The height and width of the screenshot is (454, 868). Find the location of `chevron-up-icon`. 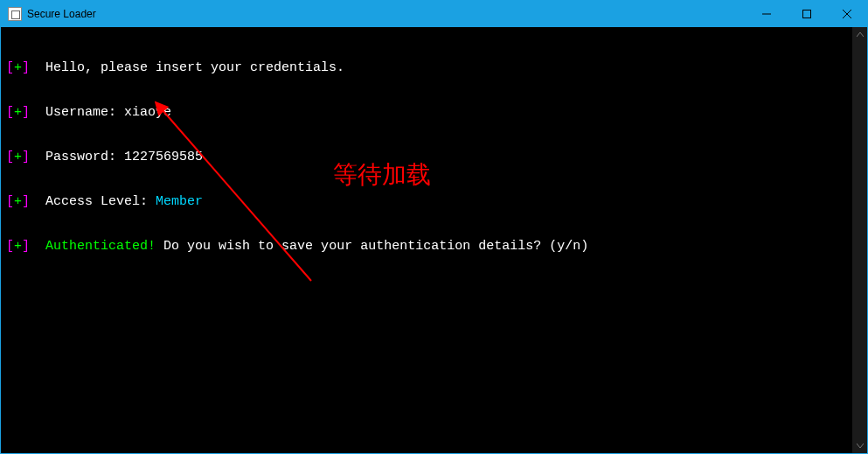

chevron-up-icon is located at coordinates (860, 35).